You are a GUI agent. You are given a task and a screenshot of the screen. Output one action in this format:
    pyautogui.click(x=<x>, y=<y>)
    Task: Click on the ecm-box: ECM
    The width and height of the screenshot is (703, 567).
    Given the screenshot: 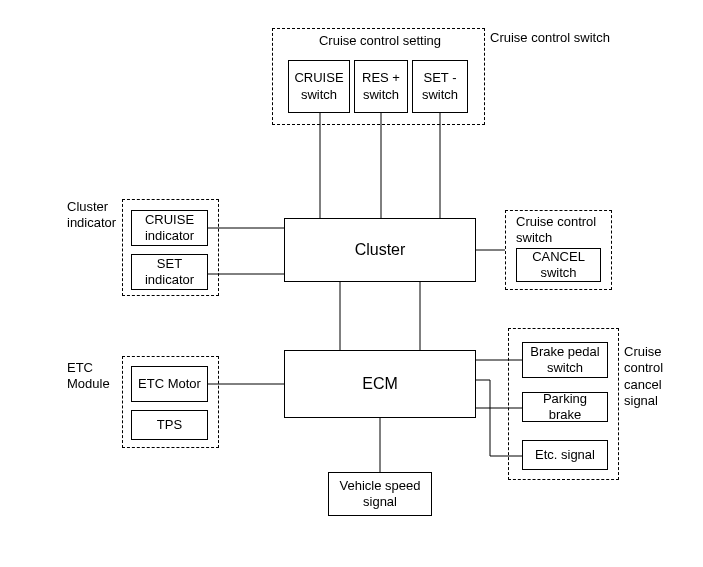 What is the action you would take?
    pyautogui.click(x=380, y=384)
    